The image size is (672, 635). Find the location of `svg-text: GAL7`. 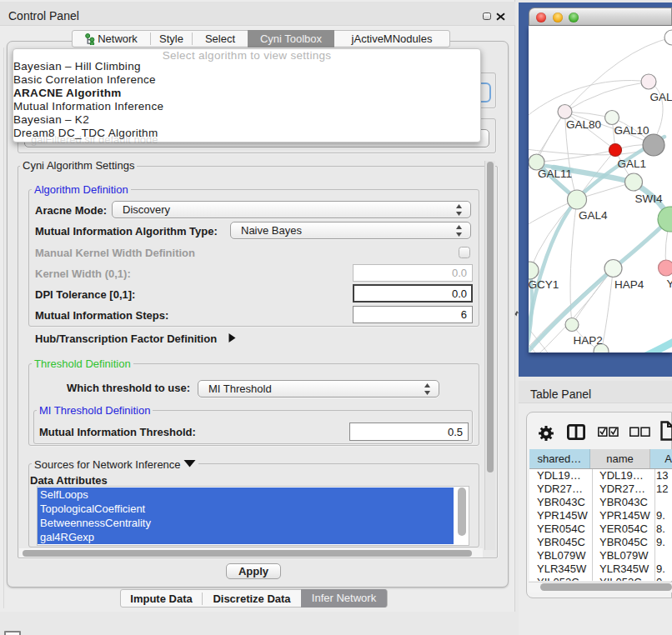

svg-text: GAL7 is located at coordinates (661, 97).